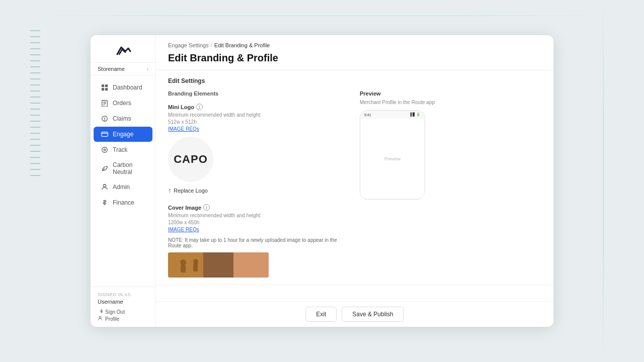 Image resolution: width=644 pixels, height=362 pixels. What do you see at coordinates (188, 191) in the screenshot?
I see `replace-logo-button: ↑ Replace Logo` at bounding box center [188, 191].